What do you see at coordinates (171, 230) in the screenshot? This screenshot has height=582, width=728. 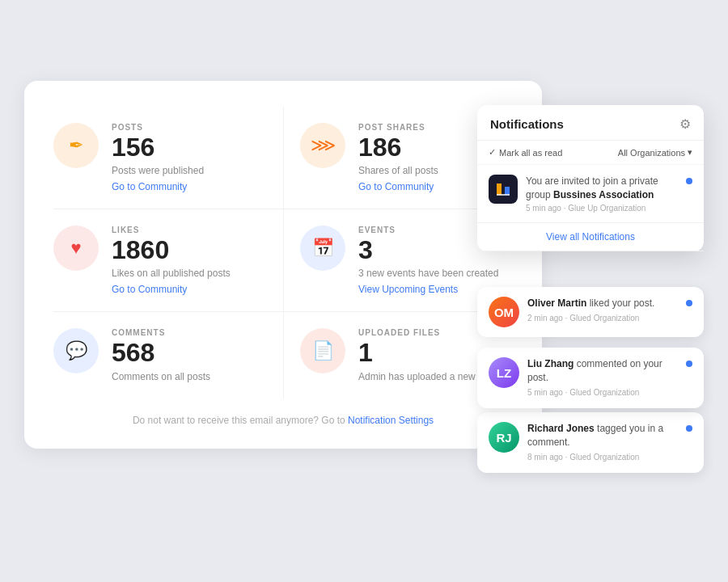 I see `likes-label: LIKES` at bounding box center [171, 230].